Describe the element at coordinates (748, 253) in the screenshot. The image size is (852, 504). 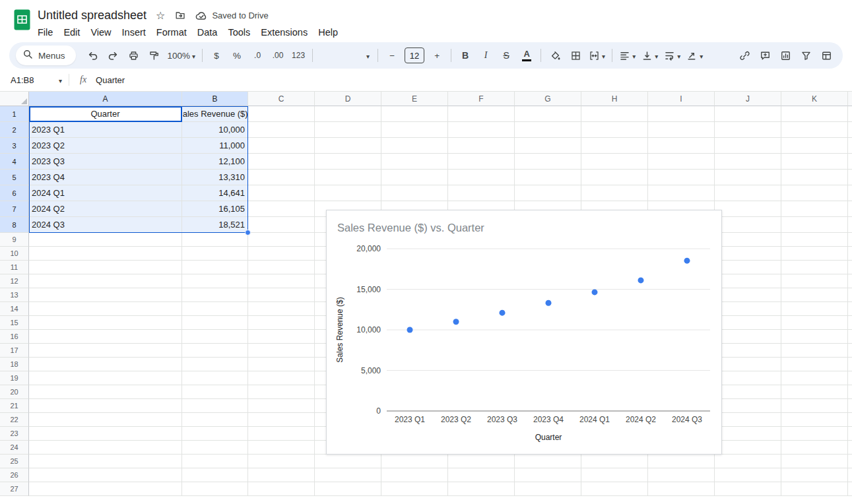
I see `cell-J10` at that location.